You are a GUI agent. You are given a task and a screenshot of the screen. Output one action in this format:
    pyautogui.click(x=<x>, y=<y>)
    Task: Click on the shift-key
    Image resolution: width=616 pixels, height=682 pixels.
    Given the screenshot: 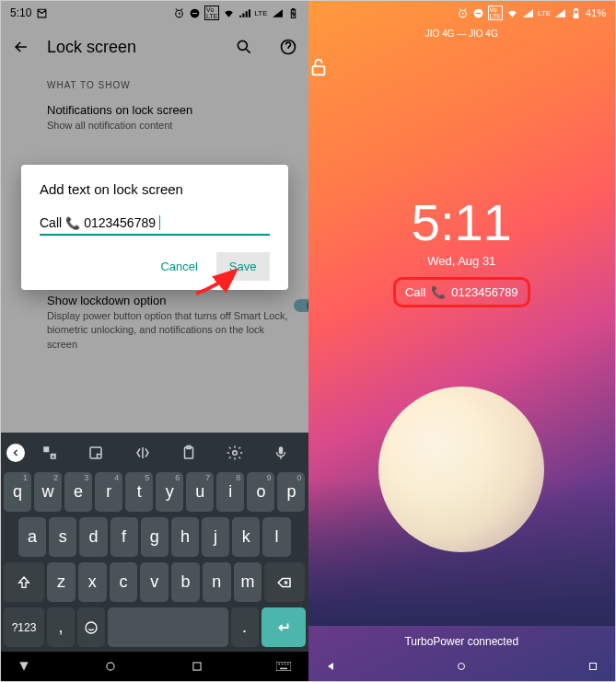 What is the action you would take?
    pyautogui.click(x=24, y=582)
    